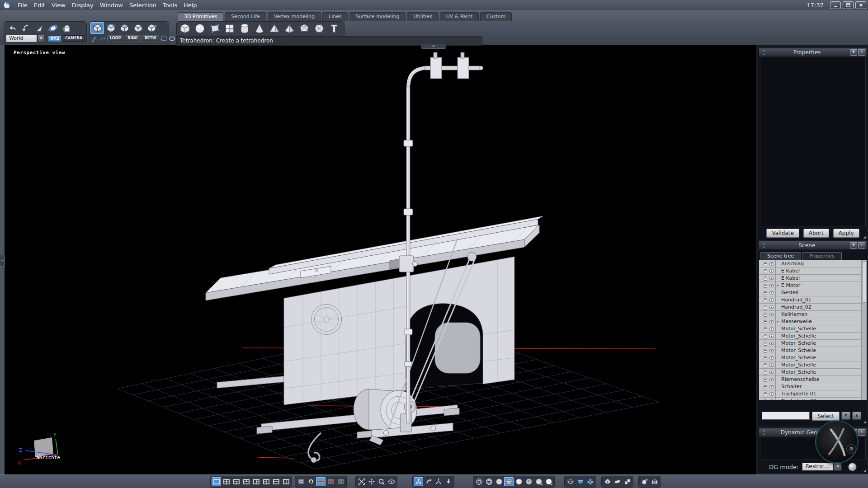 The image size is (868, 488). Describe the element at coordinates (627, 482) in the screenshot. I see `boxes-object-icon` at that location.